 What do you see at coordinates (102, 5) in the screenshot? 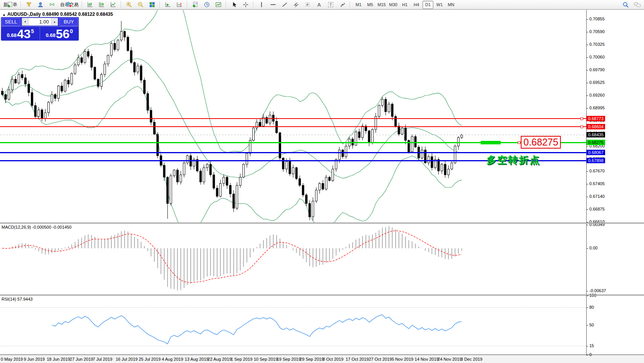
I see `candlestick-chart-button` at bounding box center [102, 5].